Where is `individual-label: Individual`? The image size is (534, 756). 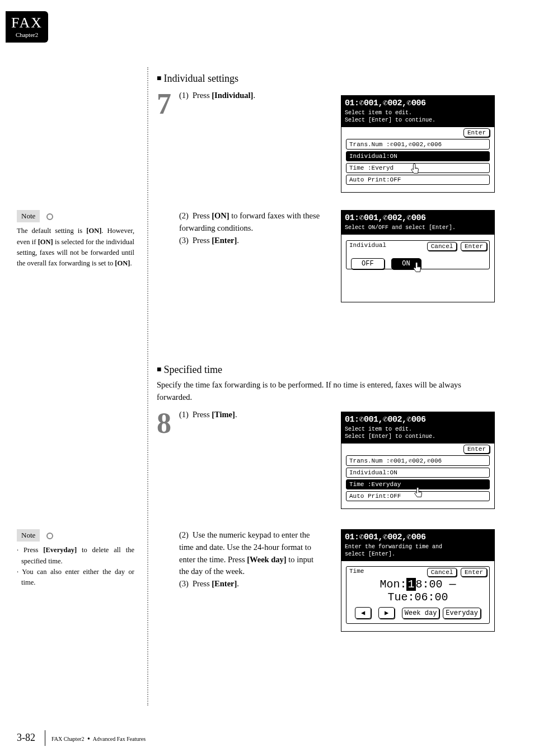 individual-label: Individual is located at coordinates (368, 245).